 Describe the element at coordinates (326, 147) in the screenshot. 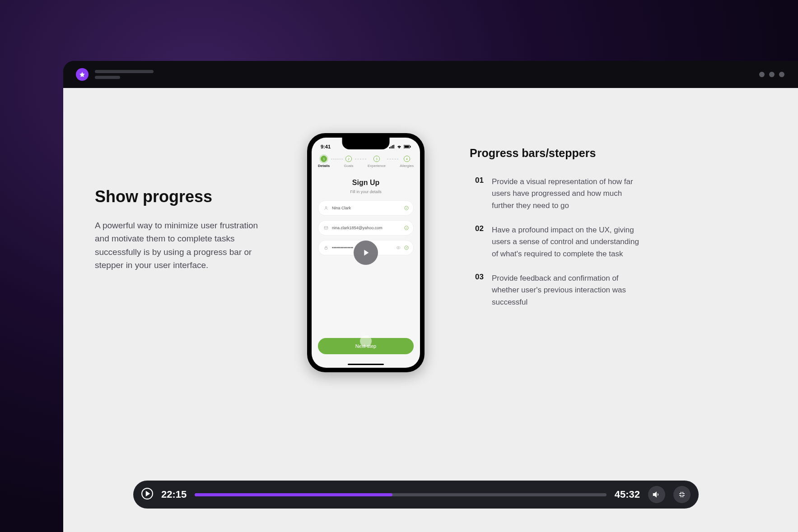

I see `phone-time: 9:41` at that location.